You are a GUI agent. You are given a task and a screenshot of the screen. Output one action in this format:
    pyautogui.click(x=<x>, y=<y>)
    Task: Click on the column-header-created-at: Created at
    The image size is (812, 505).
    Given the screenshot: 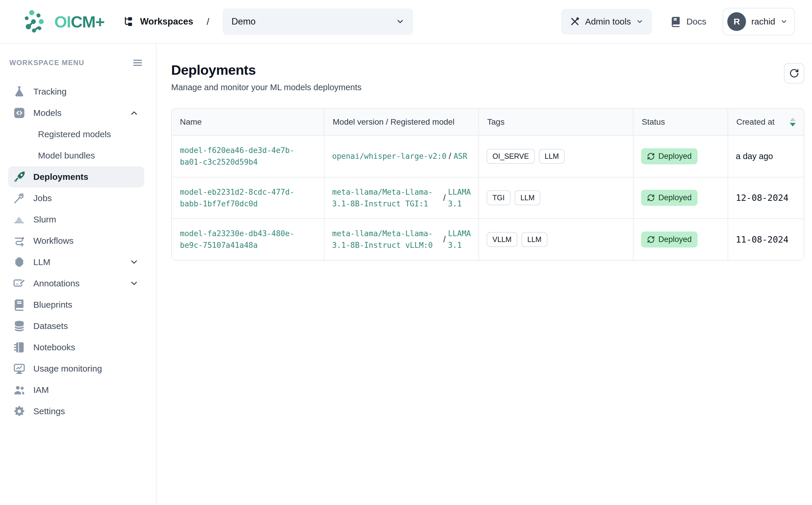 What is the action you would take?
    pyautogui.click(x=766, y=122)
    